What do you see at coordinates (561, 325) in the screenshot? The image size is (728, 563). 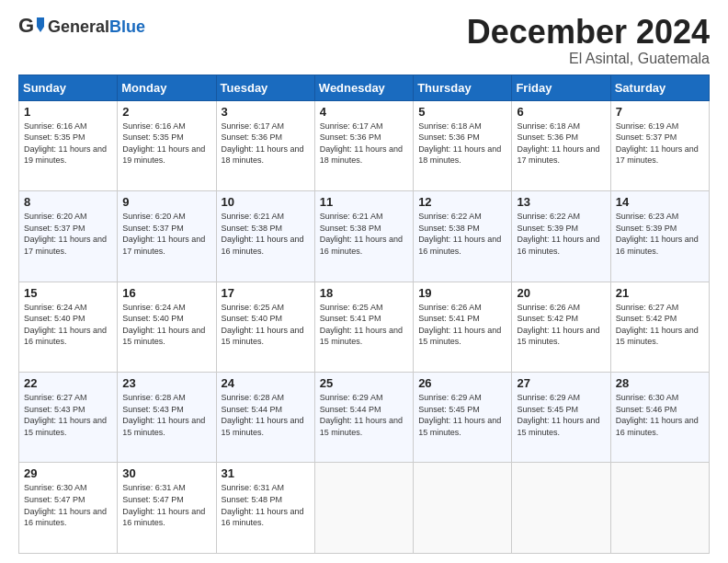 I see `day-detail: Sunrise: 6:26 AMSunset: 5:42 PMDaylight:…` at bounding box center [561, 325].